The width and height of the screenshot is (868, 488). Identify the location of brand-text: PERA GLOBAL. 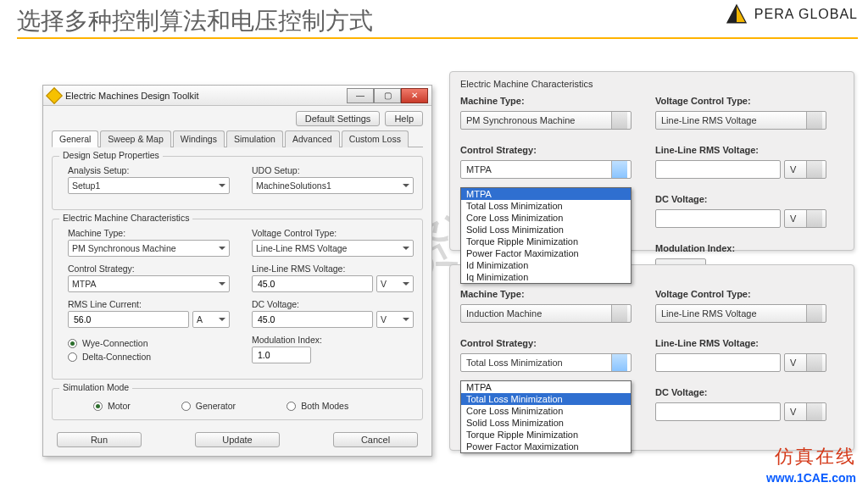
(806, 14).